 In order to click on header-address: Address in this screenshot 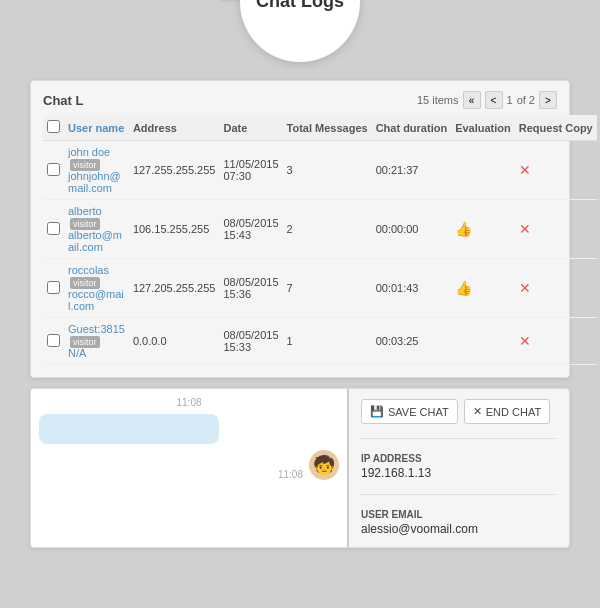, I will do `click(174, 128)`.